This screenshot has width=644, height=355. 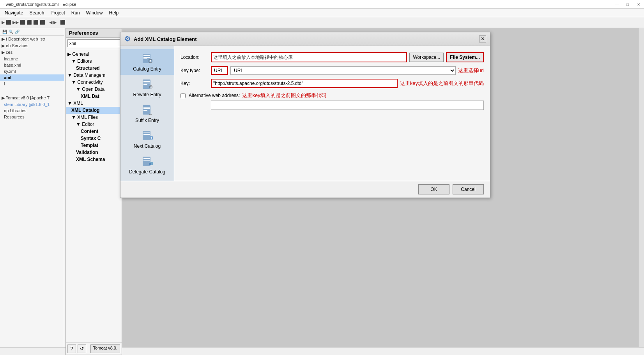 What do you see at coordinates (309, 57) in the screenshot?
I see `location-input` at bounding box center [309, 57].